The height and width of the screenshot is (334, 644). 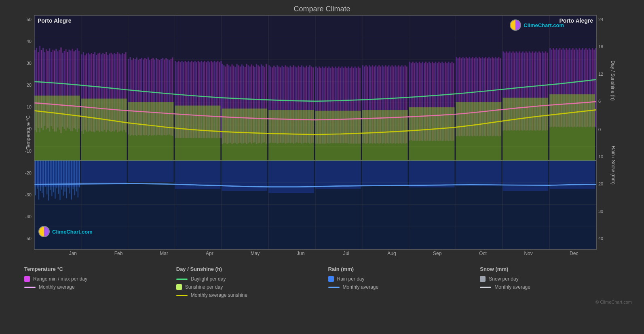 I want to click on legend-temperature: Temperature °C Range min / max per day M…, so click(x=100, y=282).